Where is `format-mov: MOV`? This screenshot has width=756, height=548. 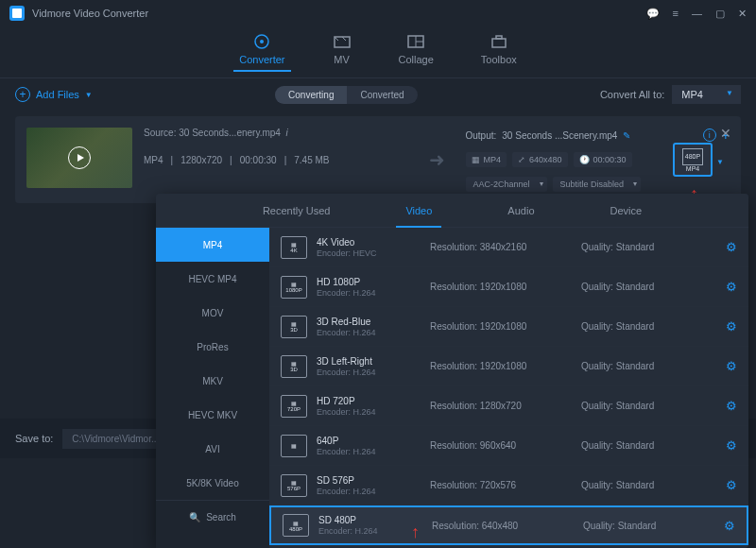
format-mov: MOV is located at coordinates (213, 313).